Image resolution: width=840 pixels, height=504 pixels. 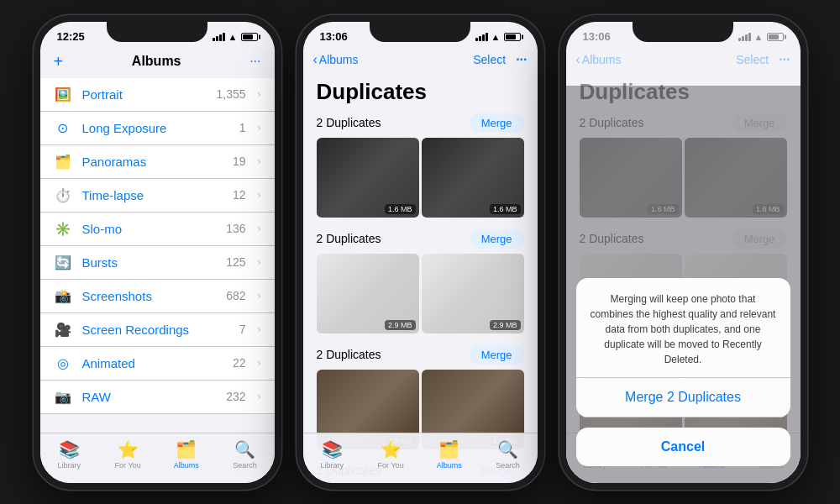 I want to click on status-icons-3: ▲, so click(x=761, y=37).